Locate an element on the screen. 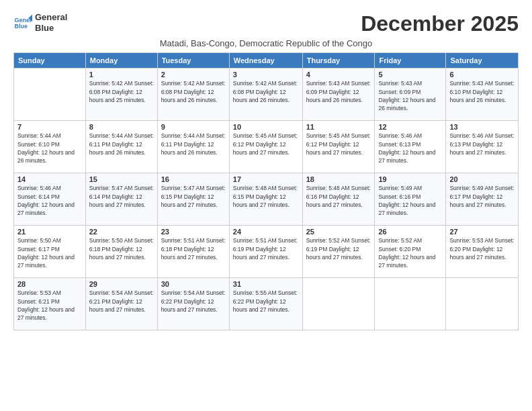 Image resolution: width=532 pixels, height=411 pixels. day-number: 18 is located at coordinates (339, 179).